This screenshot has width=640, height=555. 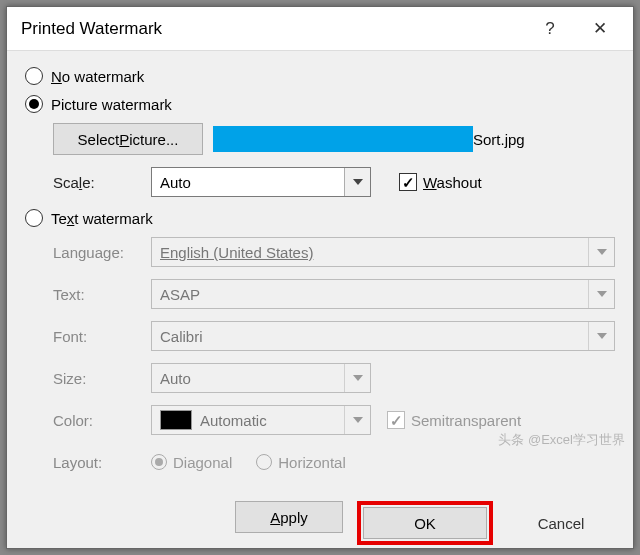 What do you see at coordinates (383, 252) in the screenshot?
I see `language-combo: English (United States)` at bounding box center [383, 252].